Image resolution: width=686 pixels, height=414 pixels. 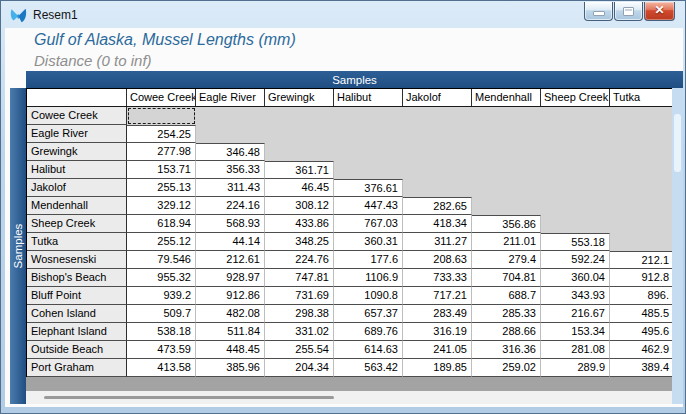 I want to click on matrix-value-cell: 282.65, so click(x=438, y=206).